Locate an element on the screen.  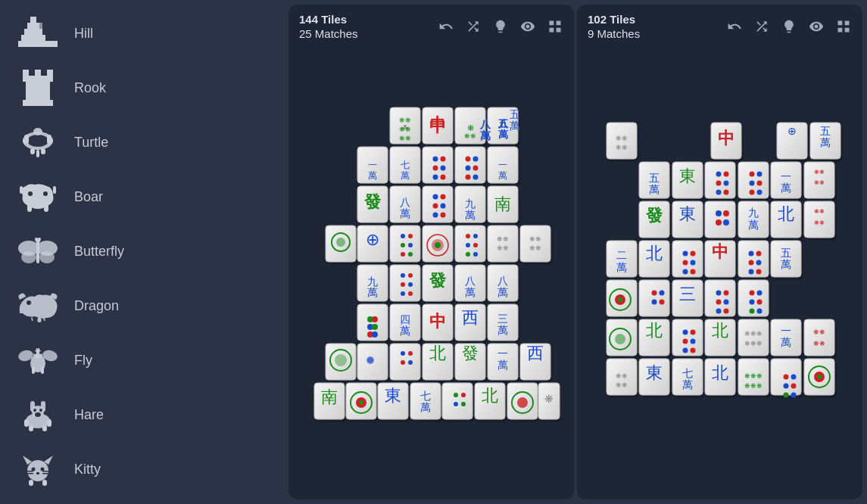
sidebar-item-fly: Fly is located at coordinates (142, 360).